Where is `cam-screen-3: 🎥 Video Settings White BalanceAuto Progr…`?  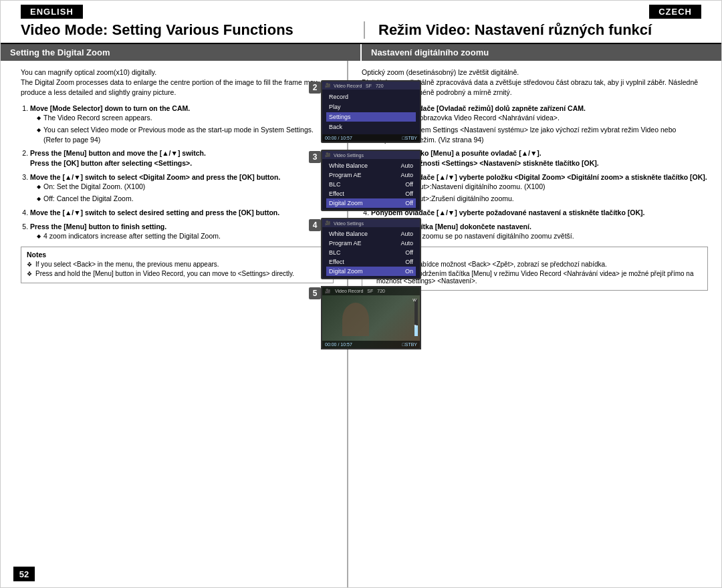
cam-screen-3: 🎥 Video Settings White BalanceAuto Progr… is located at coordinates (371, 180).